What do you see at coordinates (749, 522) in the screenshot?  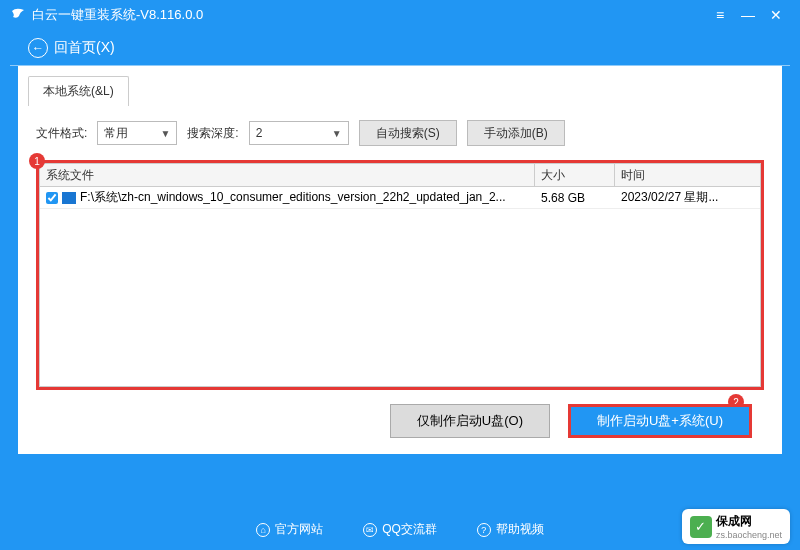 I see `watermark-name: 保成网` at bounding box center [749, 522].